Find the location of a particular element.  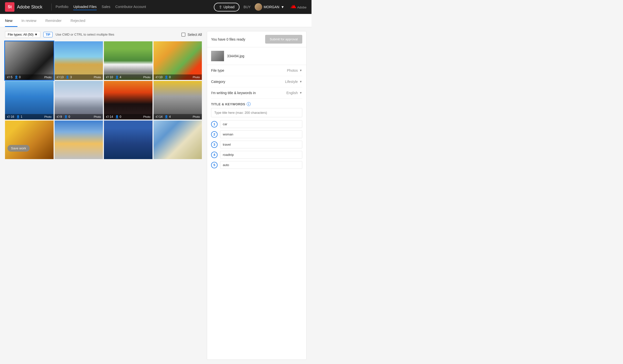

keyword-num-1: 1 is located at coordinates (214, 124).